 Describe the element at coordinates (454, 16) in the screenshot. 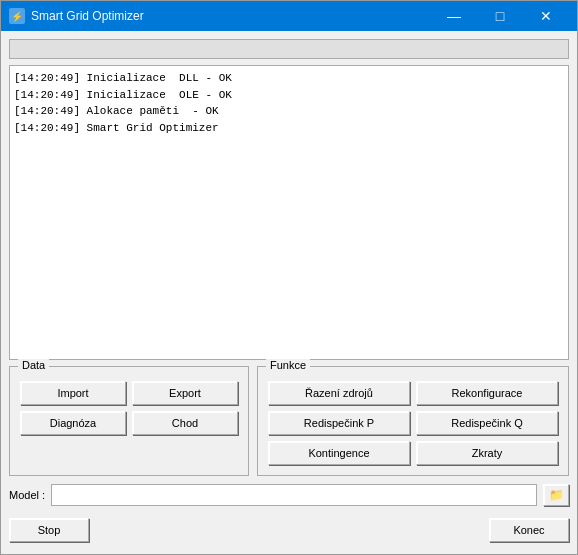

I see `minimize-button: —` at that location.